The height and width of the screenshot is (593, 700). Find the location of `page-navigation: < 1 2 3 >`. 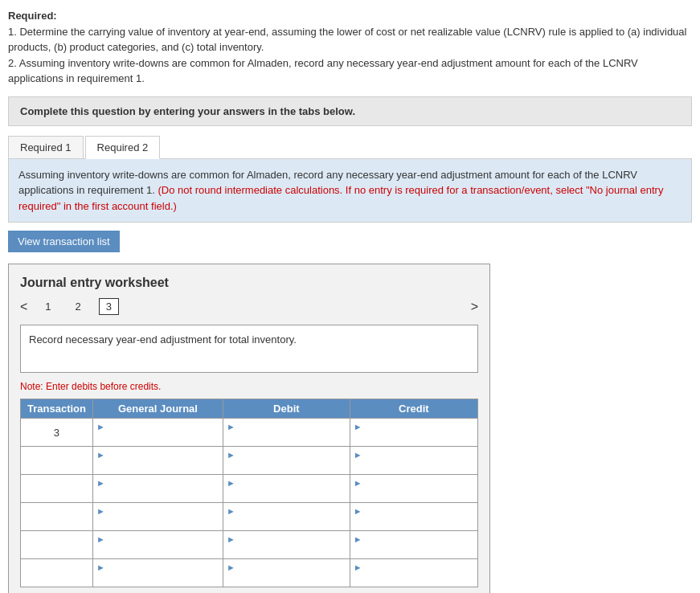

page-navigation: < 1 2 3 > is located at coordinates (249, 307).